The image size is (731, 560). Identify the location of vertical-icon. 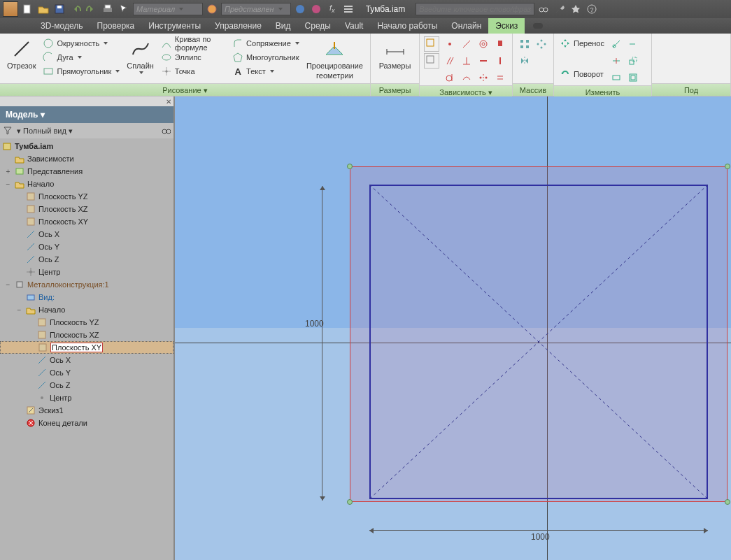
(500, 61).